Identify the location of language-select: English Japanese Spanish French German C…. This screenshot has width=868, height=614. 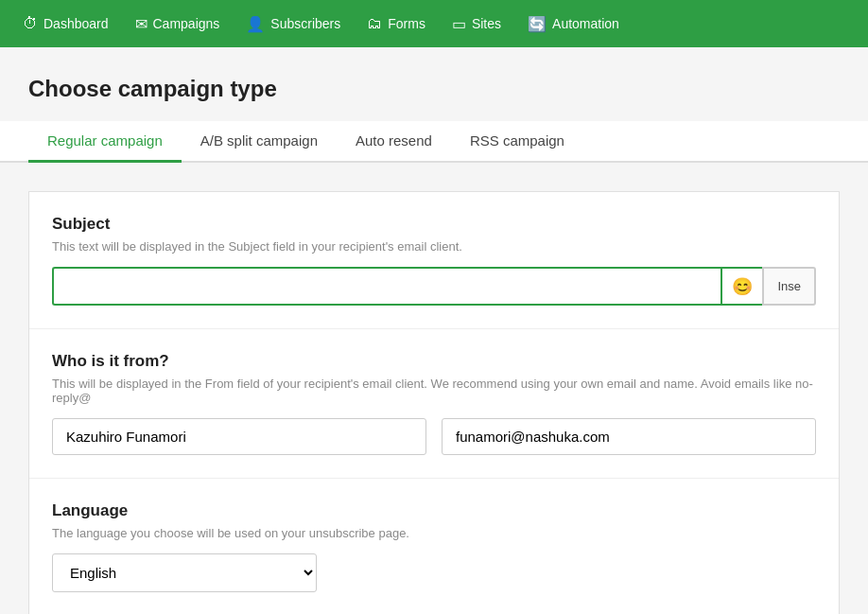
(184, 573).